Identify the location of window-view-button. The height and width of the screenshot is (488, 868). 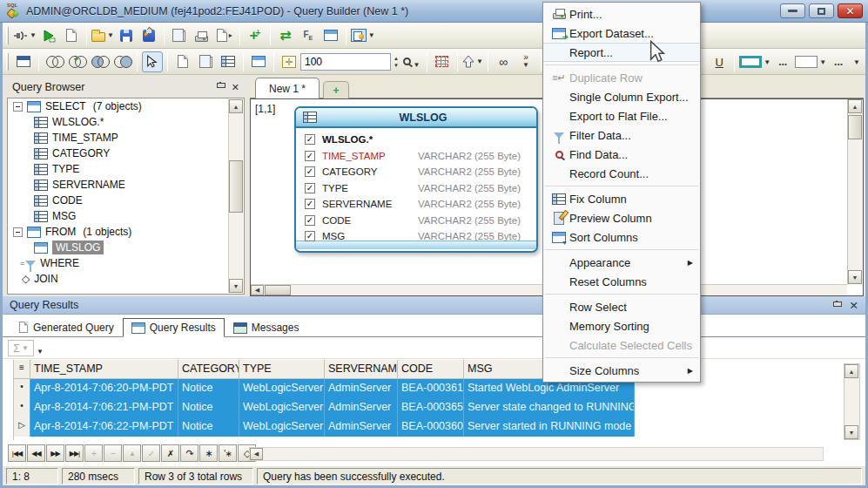
(24, 62).